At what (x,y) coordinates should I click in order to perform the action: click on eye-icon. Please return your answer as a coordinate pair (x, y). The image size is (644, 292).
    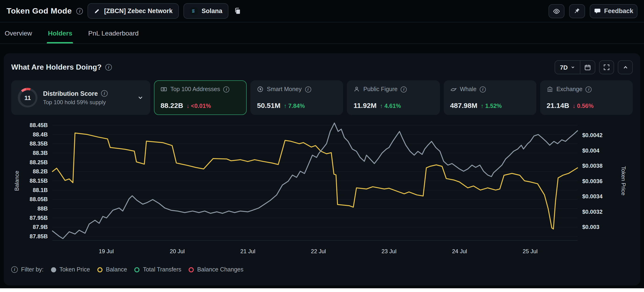
    Looking at the image, I should click on (556, 11).